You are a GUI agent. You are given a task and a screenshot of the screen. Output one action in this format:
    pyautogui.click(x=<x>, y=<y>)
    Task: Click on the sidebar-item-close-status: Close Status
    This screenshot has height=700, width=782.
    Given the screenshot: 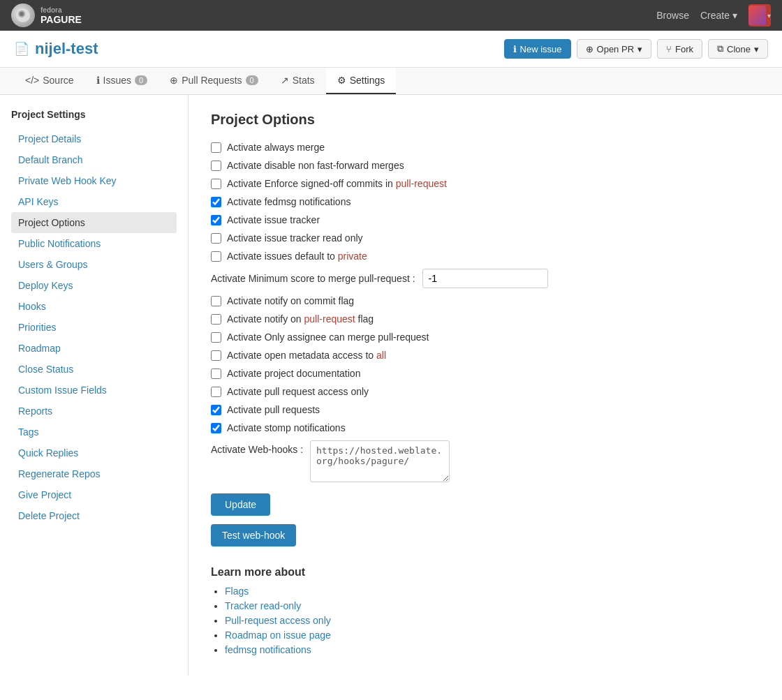 What is the action you would take?
    pyautogui.click(x=94, y=369)
    